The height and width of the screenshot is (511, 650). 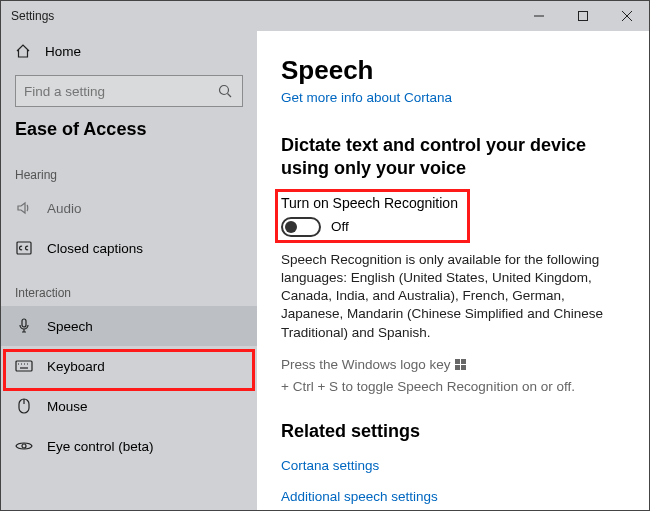 What do you see at coordinates (340, 226) in the screenshot?
I see `toggle-state: Off` at bounding box center [340, 226].